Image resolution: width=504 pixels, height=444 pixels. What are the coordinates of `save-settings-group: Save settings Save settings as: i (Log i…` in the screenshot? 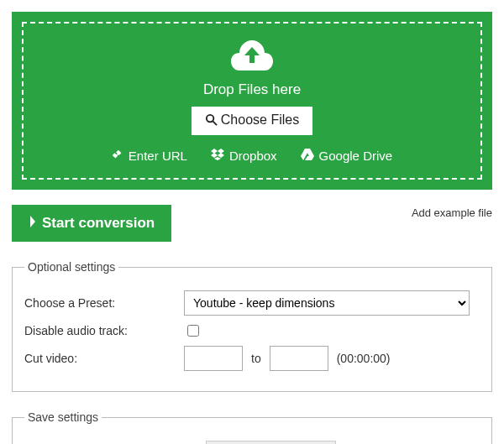 It's located at (252, 427).